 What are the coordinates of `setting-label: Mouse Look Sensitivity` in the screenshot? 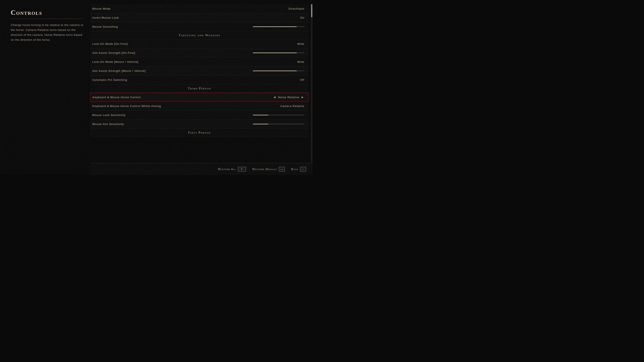 It's located at (109, 115).